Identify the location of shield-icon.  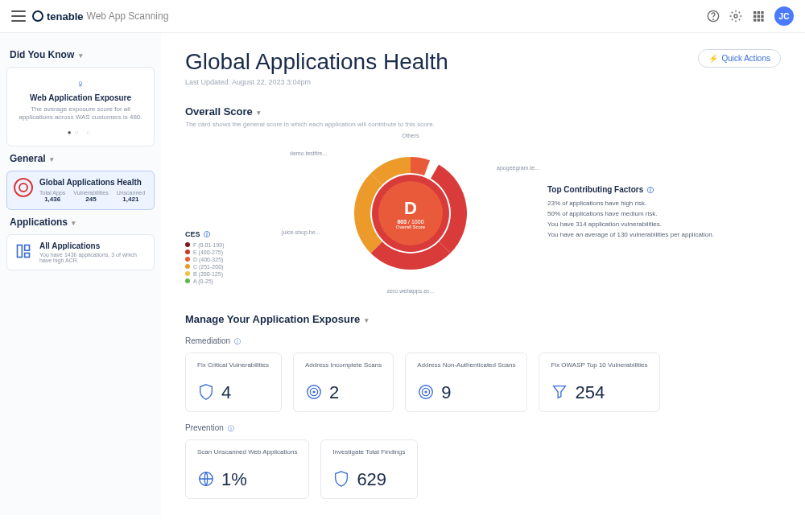
(206, 393).